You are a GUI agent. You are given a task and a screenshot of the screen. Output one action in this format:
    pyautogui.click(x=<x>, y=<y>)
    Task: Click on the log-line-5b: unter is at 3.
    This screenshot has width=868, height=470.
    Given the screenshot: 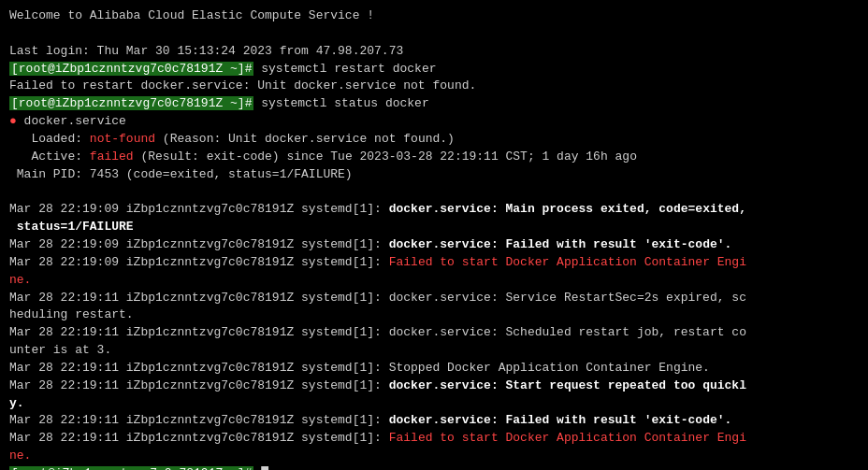 What is the action you would take?
    pyautogui.click(x=434, y=351)
    